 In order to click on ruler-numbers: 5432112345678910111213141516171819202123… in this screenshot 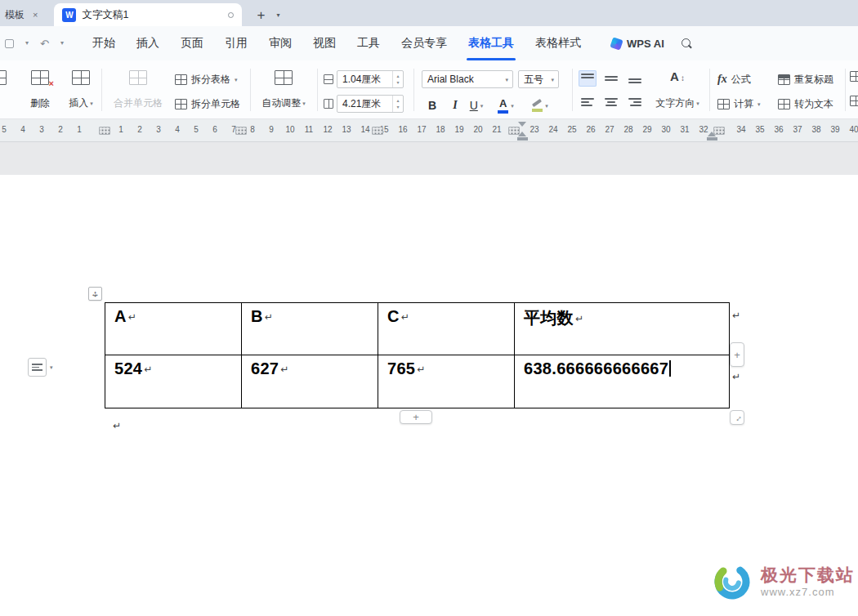, I will do `click(429, 131)`.